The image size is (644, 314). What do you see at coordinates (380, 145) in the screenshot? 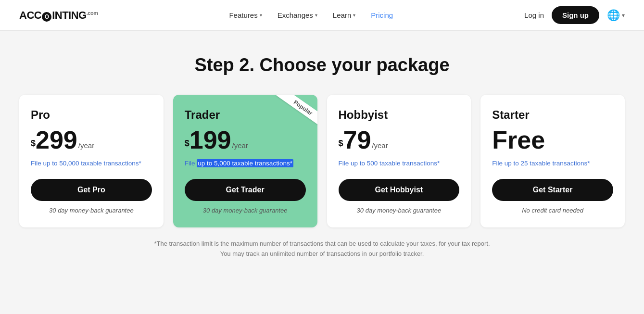
I see `plan-period-hobbyist: /year` at bounding box center [380, 145].